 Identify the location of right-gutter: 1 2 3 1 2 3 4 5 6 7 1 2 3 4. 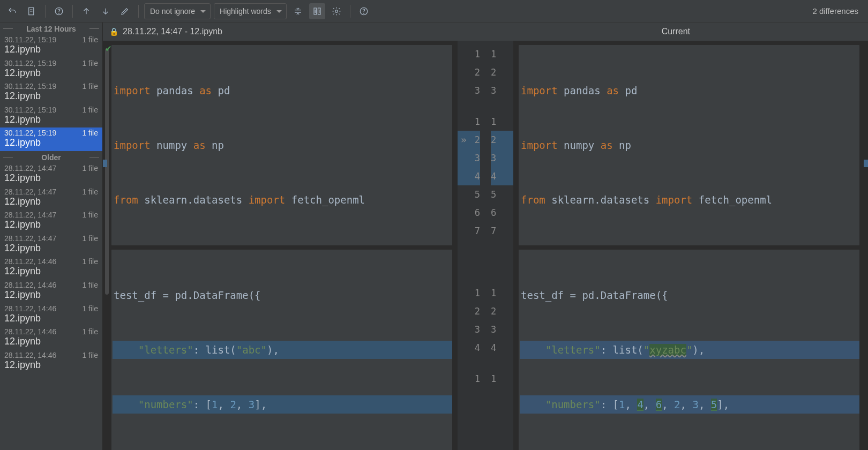
(499, 245).